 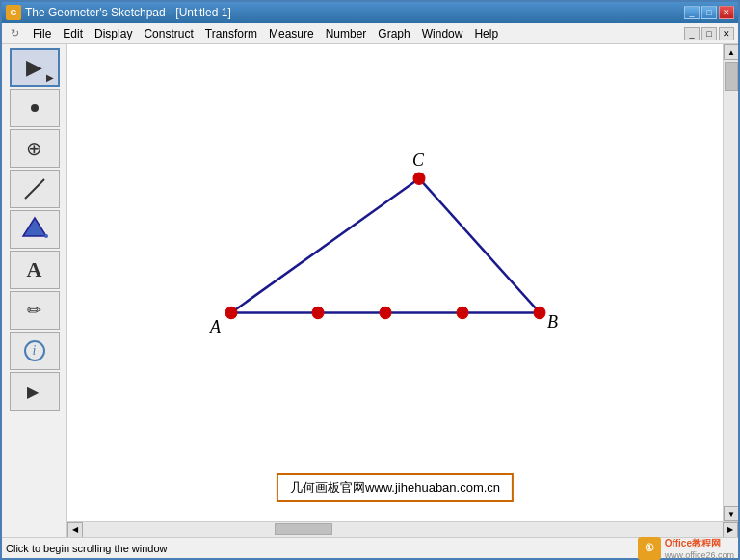 What do you see at coordinates (553, 322) in the screenshot?
I see `svg-text: B` at bounding box center [553, 322].